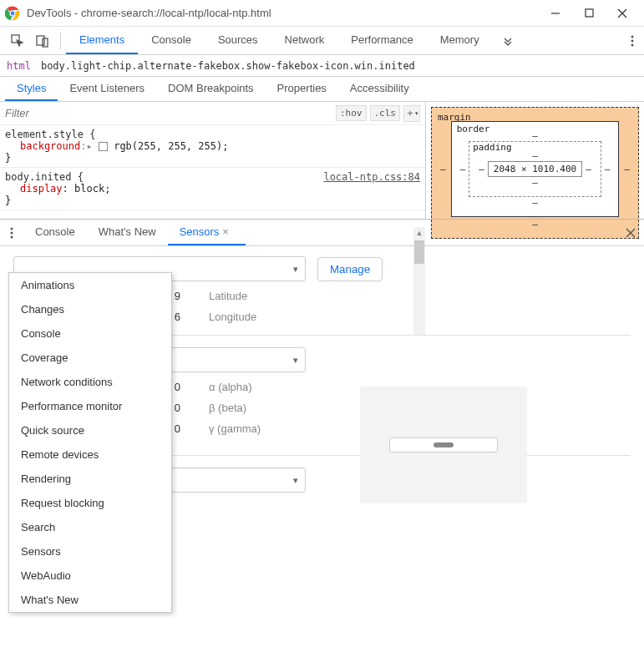 The width and height of the screenshot is (644, 647). What do you see at coordinates (42, 189) in the screenshot?
I see `css-prop-display: display` at bounding box center [42, 189].